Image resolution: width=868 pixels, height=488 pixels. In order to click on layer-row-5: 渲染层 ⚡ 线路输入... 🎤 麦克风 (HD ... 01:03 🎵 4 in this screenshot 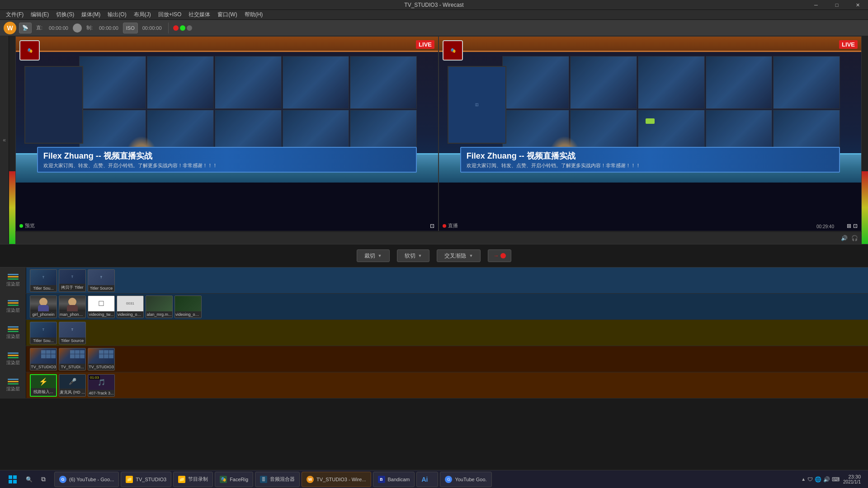, I will do `click(434, 385)`.